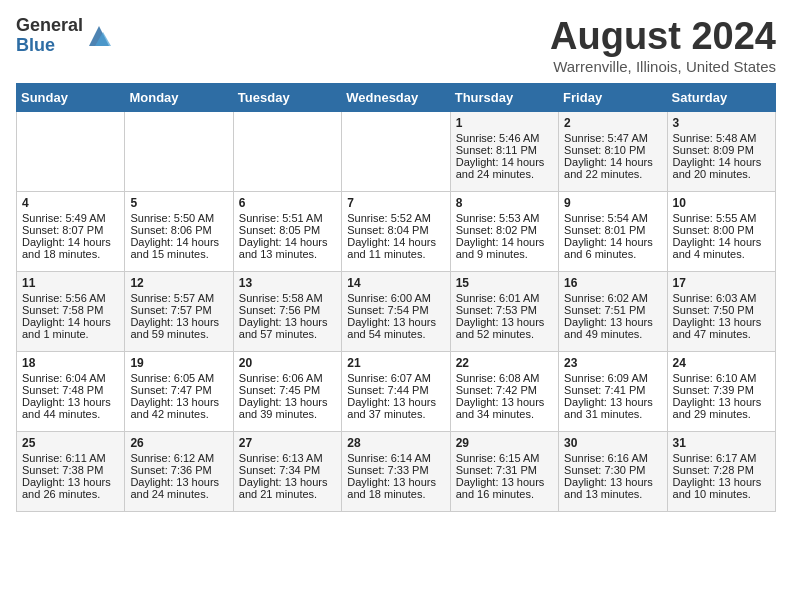  I want to click on day-info-line: Sunrise: 5:49 AM, so click(70, 218).